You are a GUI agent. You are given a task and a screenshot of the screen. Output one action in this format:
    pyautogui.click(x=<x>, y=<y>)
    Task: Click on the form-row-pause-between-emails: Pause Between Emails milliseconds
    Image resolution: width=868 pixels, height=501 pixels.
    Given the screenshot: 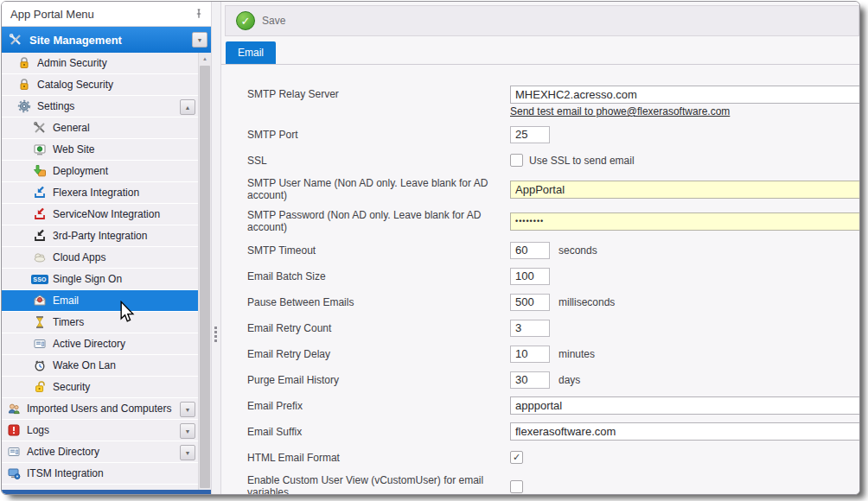 What is the action you would take?
    pyautogui.click(x=553, y=302)
    